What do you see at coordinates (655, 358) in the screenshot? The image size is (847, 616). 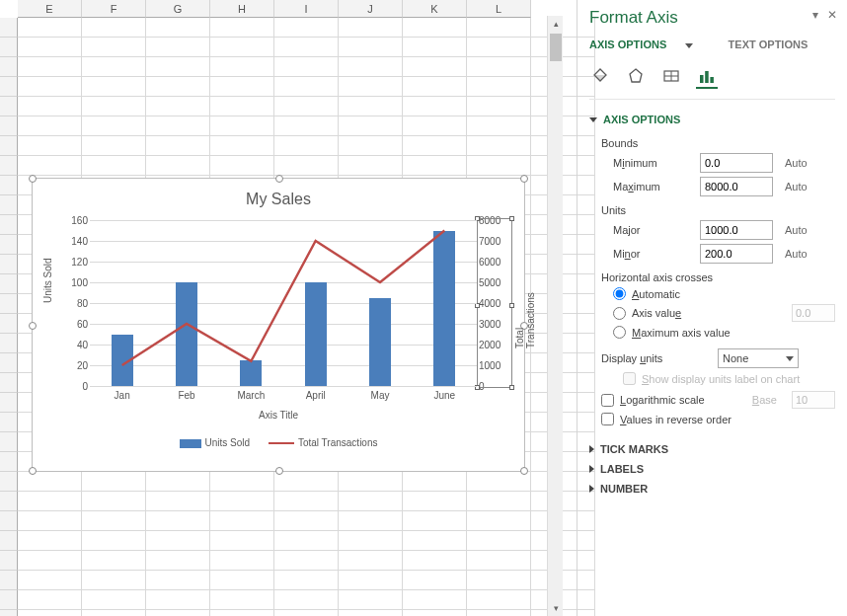 I see `display-units-label: Display units` at bounding box center [655, 358].